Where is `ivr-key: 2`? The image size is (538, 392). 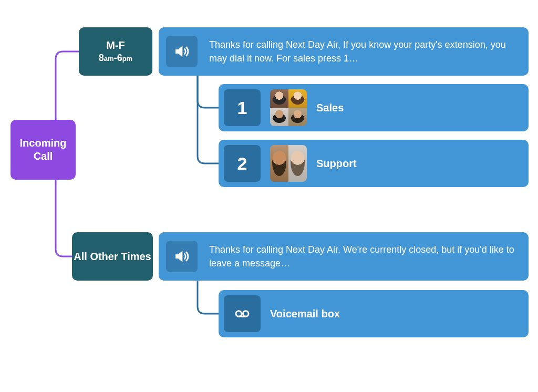 ivr-key: 2 is located at coordinates (243, 164).